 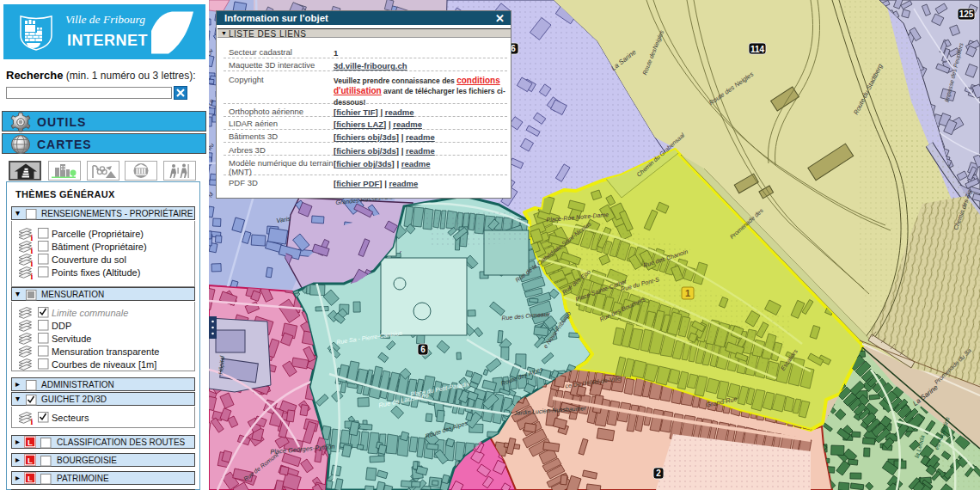 What do you see at coordinates (658, 473) in the screenshot?
I see `svg-text: 2` at bounding box center [658, 473].